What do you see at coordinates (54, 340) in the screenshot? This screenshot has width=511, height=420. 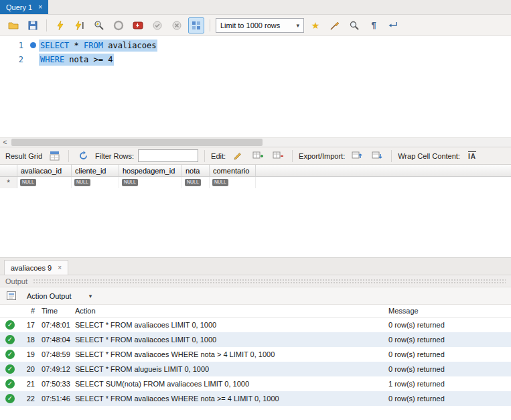 I see `row-time: 07:48:04` at bounding box center [54, 340].